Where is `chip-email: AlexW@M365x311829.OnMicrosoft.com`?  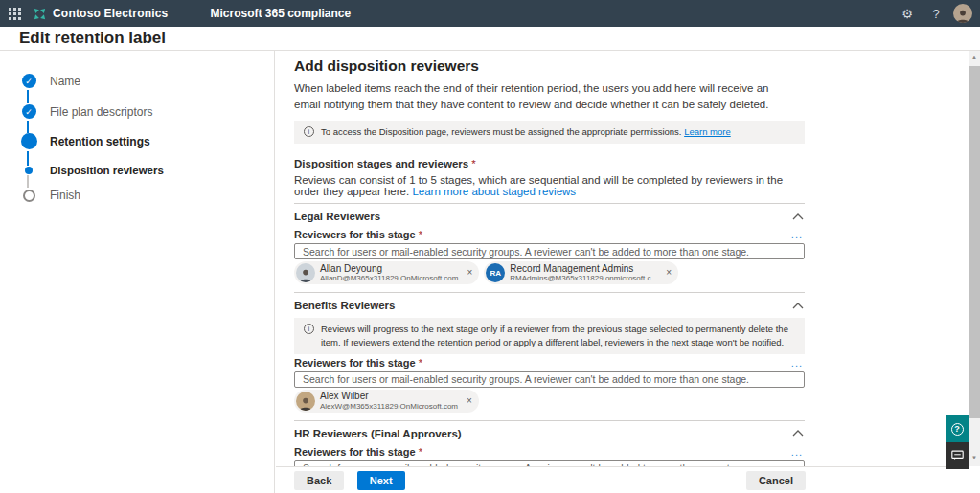 chip-email: AlexW@M365x311829.OnMicrosoft.com is located at coordinates (389, 406).